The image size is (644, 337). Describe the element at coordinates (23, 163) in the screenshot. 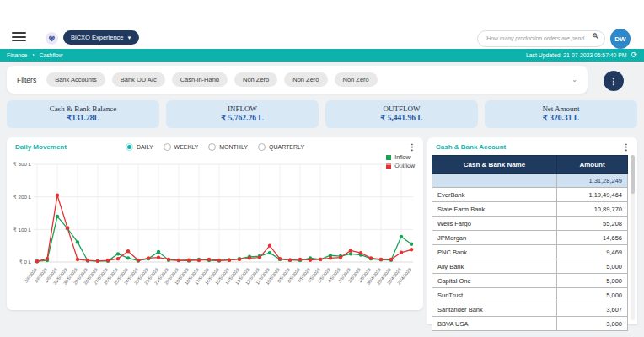

I see `y-tick-label: ₹ 300 L` at that location.